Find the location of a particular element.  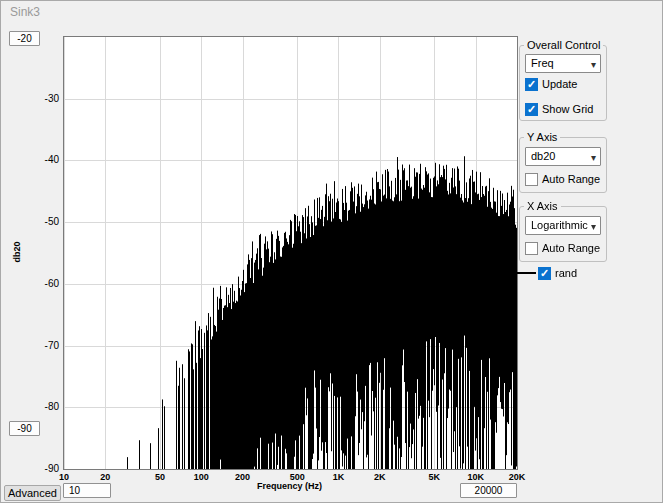

y-axis-group-label: Y Axis is located at coordinates (542, 137).